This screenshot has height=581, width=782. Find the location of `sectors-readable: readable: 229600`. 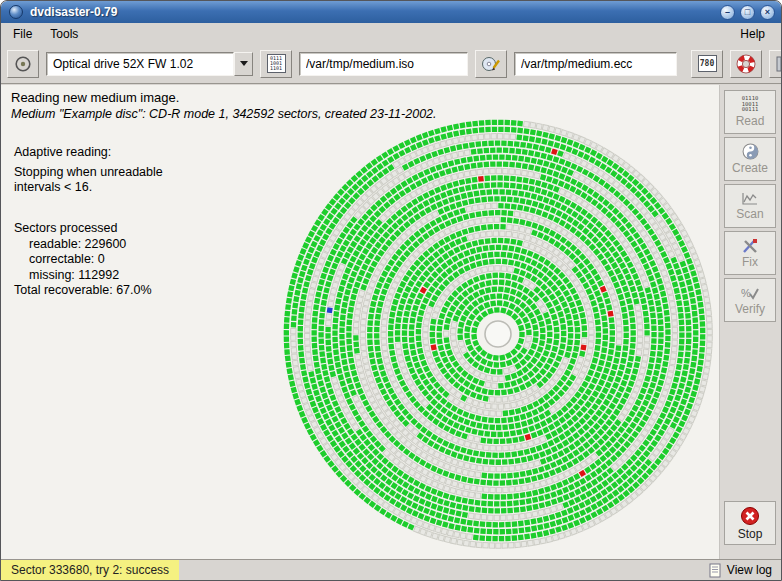

sectors-readable: readable: 229600 is located at coordinates (83, 245).